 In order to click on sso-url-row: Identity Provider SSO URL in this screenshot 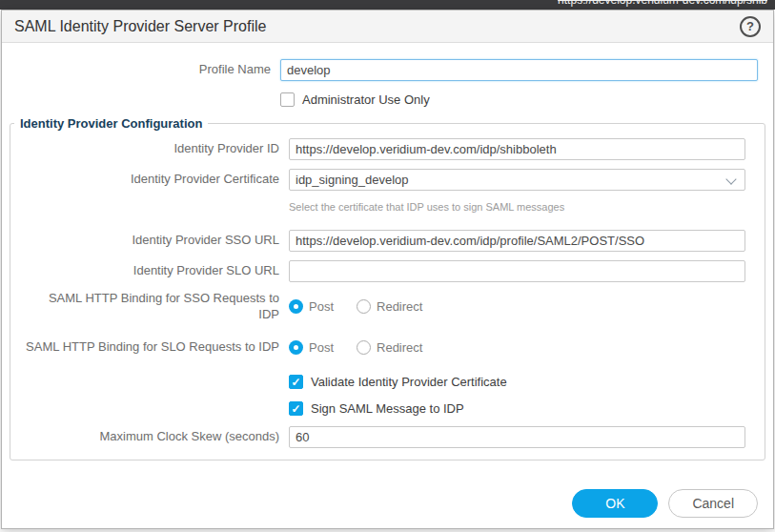, I will do `click(381, 240)`.